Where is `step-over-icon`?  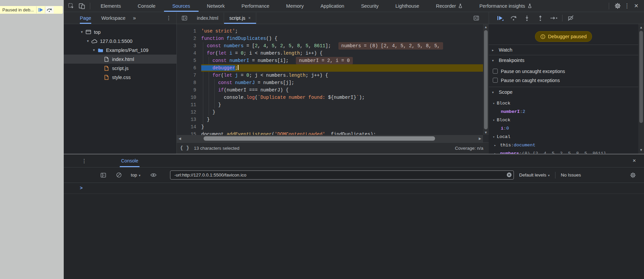
step-over-icon is located at coordinates (514, 18).